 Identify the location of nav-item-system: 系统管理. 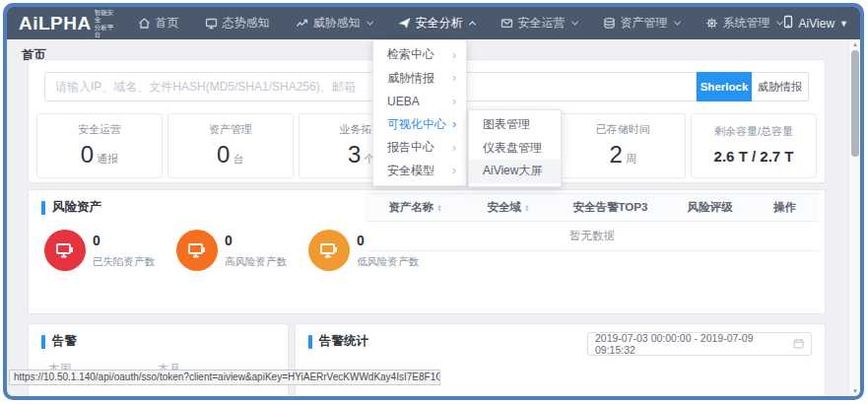
(744, 24).